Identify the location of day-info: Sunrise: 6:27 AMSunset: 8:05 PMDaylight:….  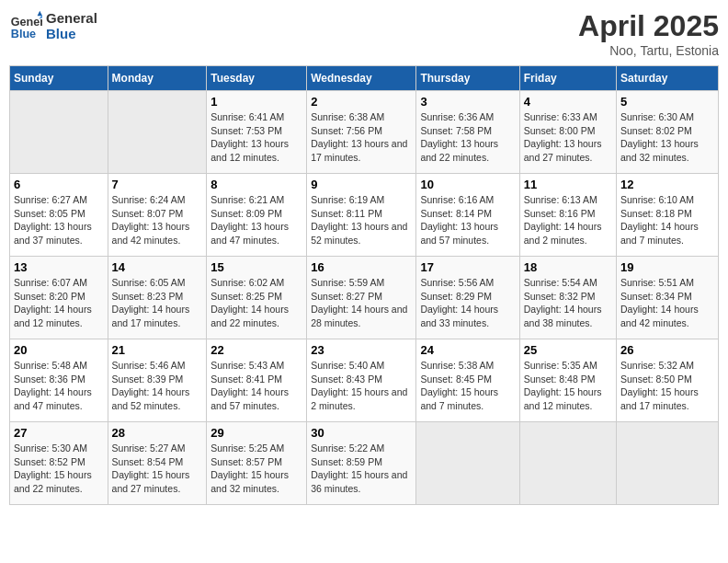
(59, 221).